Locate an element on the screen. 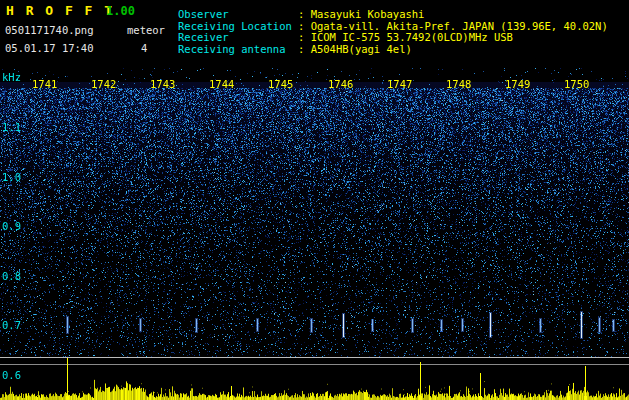  station-info: Observer : Masayuki Kobayashi Receiving … is located at coordinates (393, 32).